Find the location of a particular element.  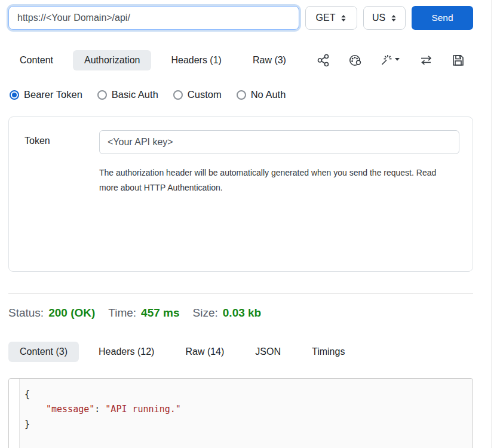

resp-tab-json: JSON is located at coordinates (268, 352).